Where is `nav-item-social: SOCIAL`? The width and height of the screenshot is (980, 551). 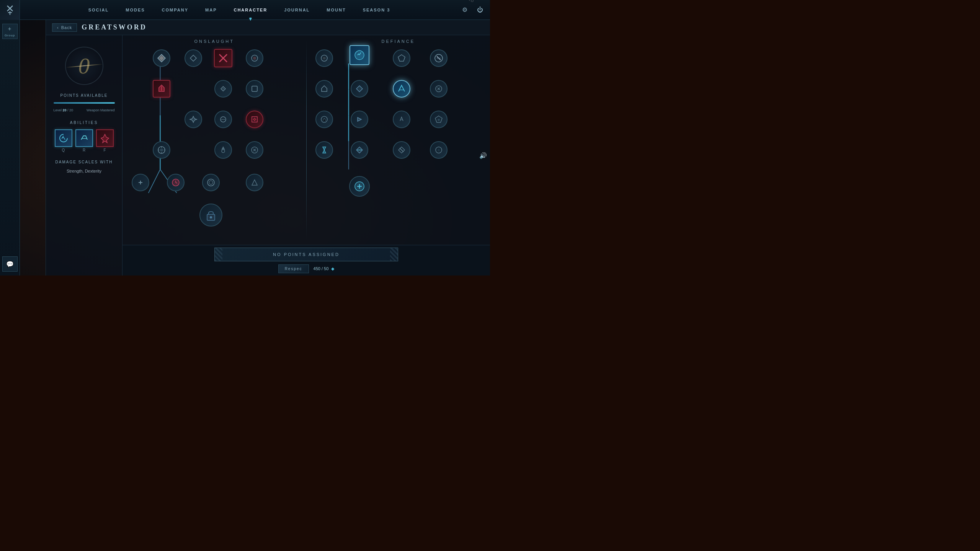
nav-item-social: SOCIAL is located at coordinates (99, 10).